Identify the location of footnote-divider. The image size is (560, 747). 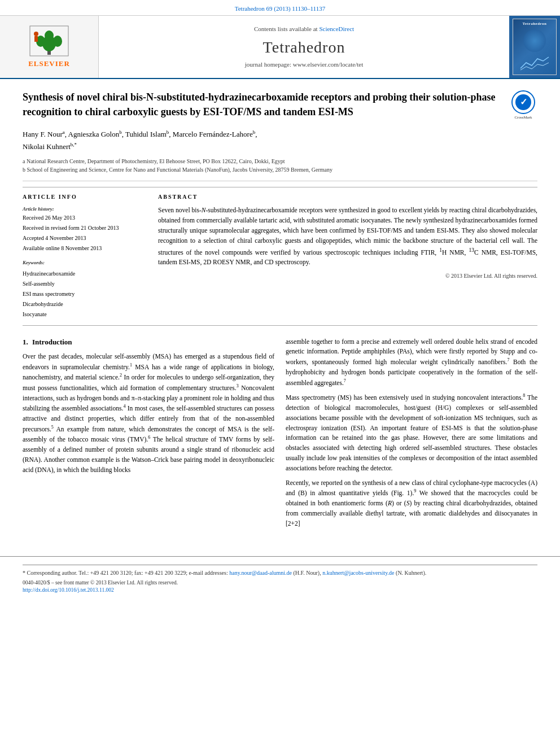
(280, 565).